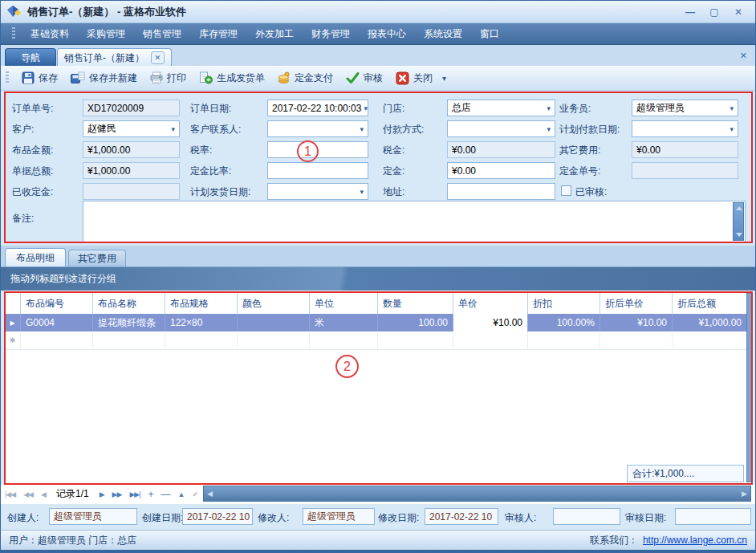  What do you see at coordinates (28, 494) in the screenshot?
I see `nav-prev-page-button: ◀◀` at bounding box center [28, 494].